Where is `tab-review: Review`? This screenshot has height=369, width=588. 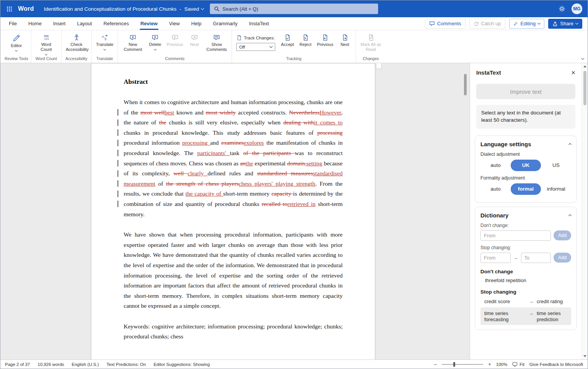 tab-review: Review is located at coordinates (149, 24).